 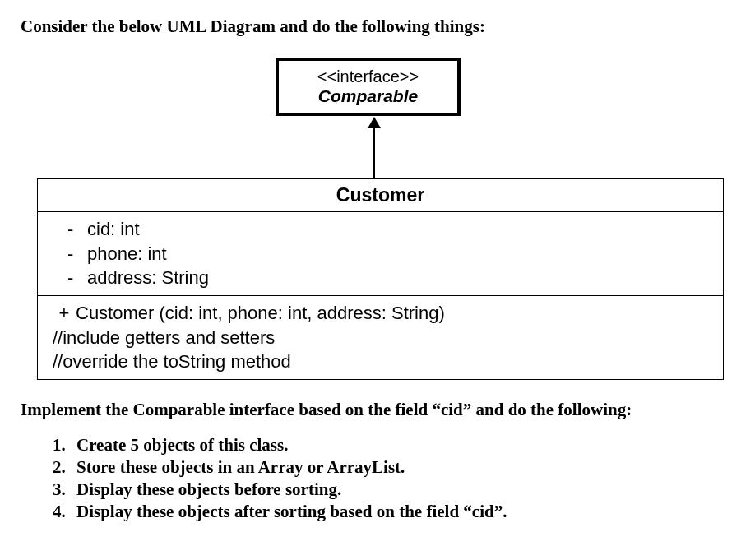 I want to click on class-name: Customer, so click(x=380, y=196).